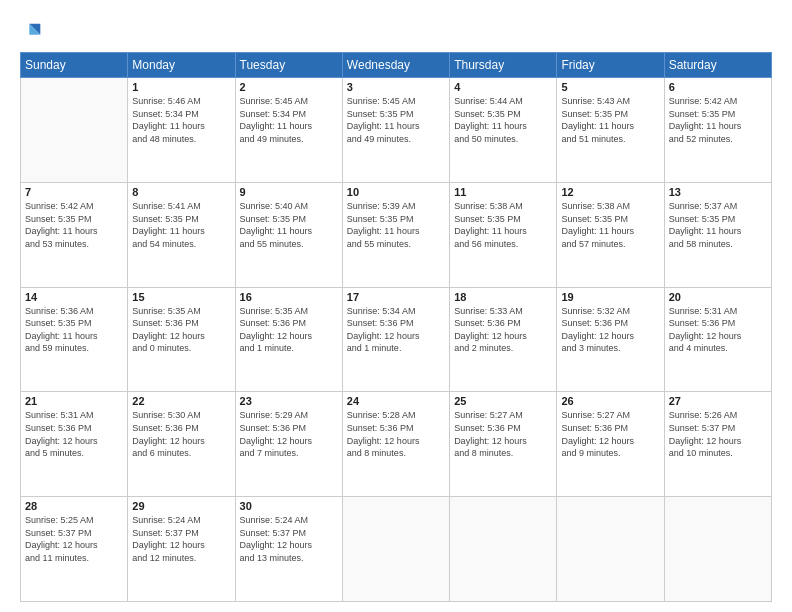 This screenshot has width=792, height=612. What do you see at coordinates (396, 120) in the screenshot?
I see `day-info: Sunrise: 5:45 AM Sunset: 5:35 PM Dayligh…` at bounding box center [396, 120].